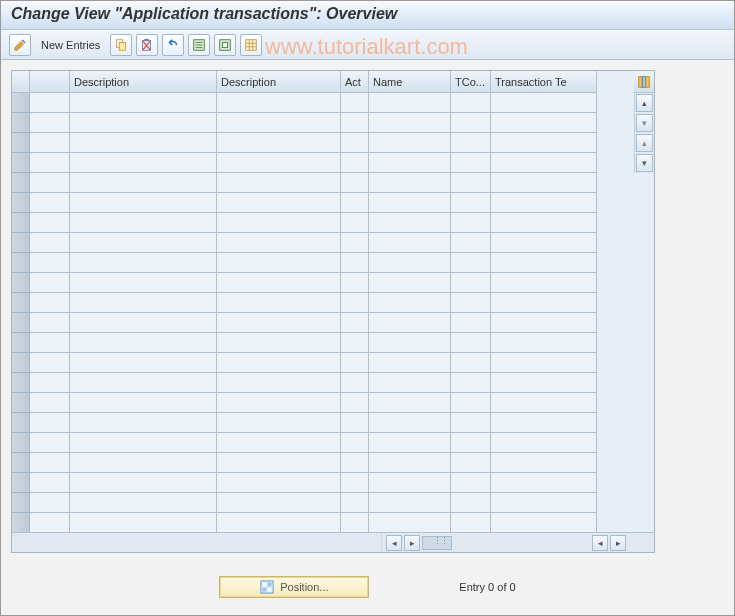  Describe the element at coordinates (20, 45) in the screenshot. I see `toggle-display-change-button` at that location.